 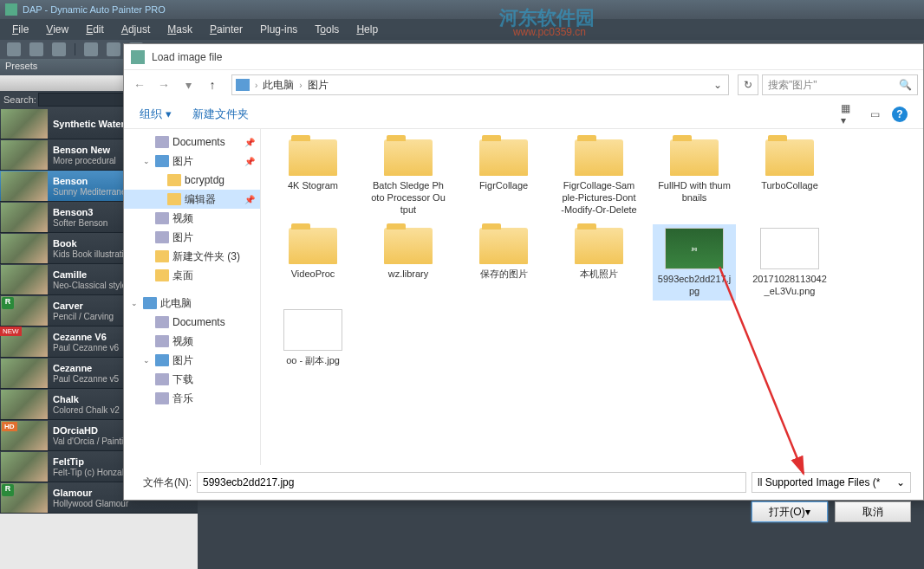 I want to click on nav-recent-button: ▾, so click(x=188, y=85).